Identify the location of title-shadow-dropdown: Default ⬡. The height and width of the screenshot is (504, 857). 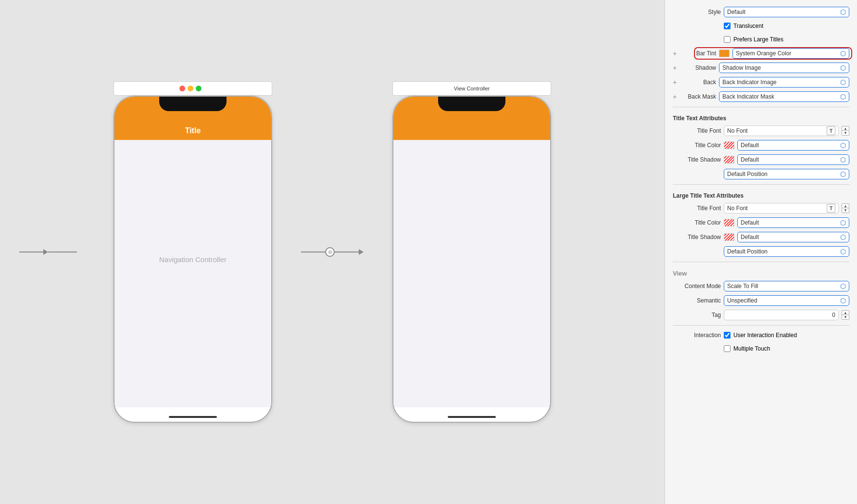
(794, 160).